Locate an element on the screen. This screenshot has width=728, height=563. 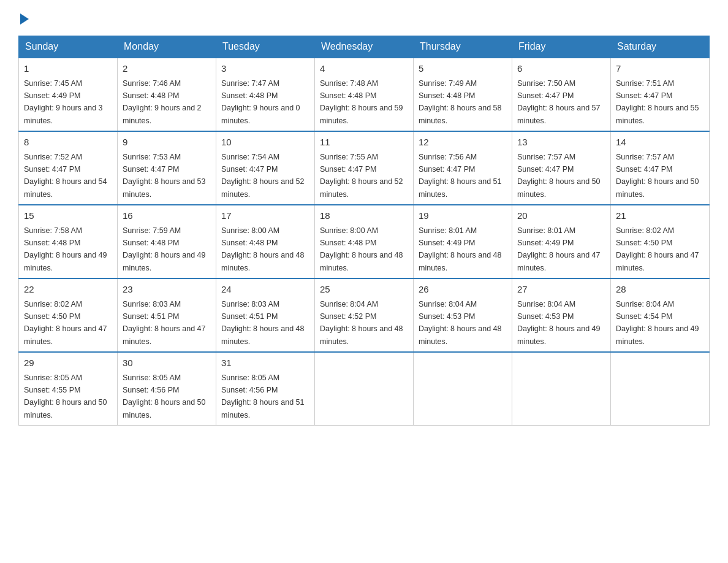
calendar-cell: 31Sunrise: 8:05 AMSunset: 4:56 PMDayligh… is located at coordinates (266, 389).